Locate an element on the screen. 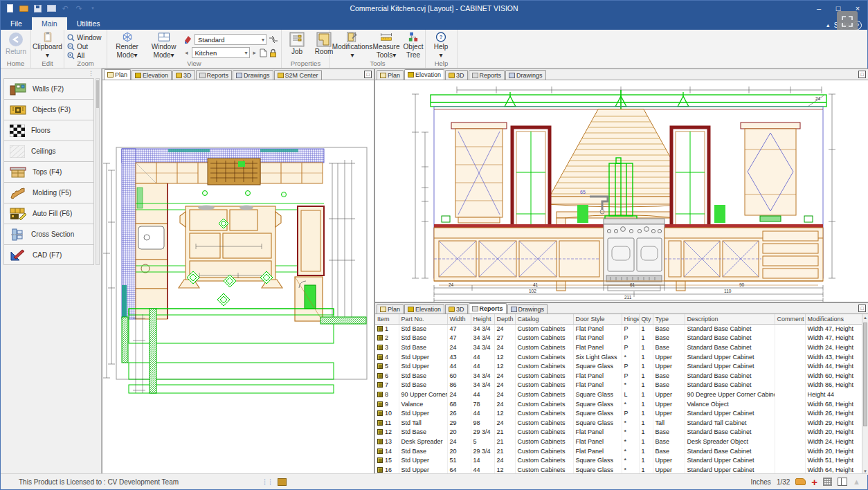  snap-hand-icon is located at coordinates (800, 482).